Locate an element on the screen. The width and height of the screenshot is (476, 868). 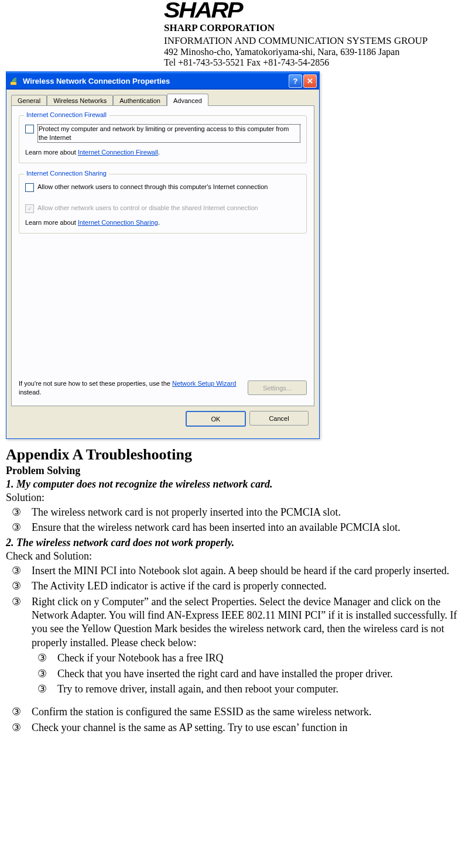
sharp-logo: SHARP is located at coordinates (320, 11).